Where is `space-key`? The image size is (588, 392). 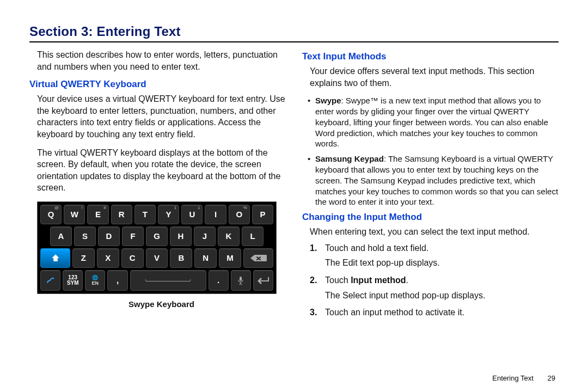 space-key is located at coordinates (168, 280).